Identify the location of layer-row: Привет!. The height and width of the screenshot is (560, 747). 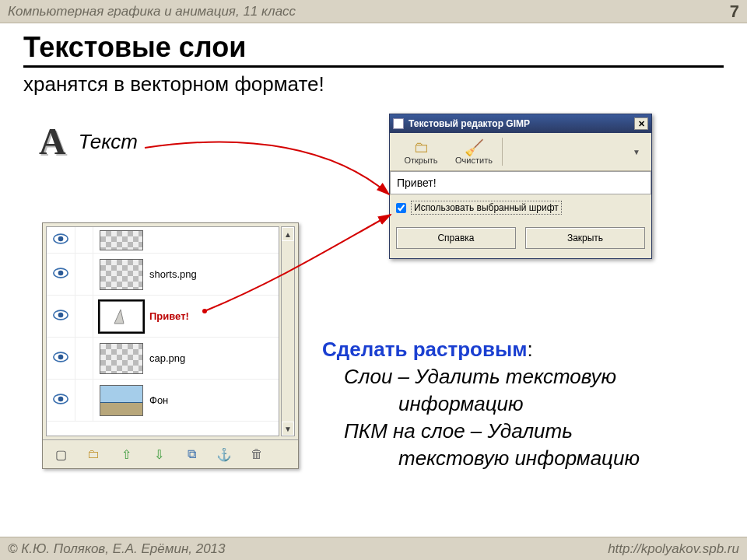
(163, 317).